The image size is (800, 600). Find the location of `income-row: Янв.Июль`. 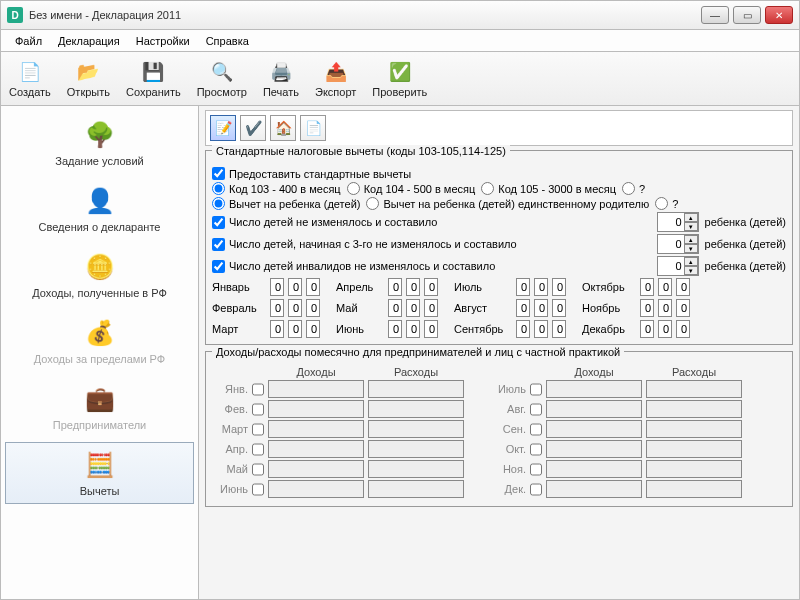

income-row: Янв.Июль is located at coordinates (499, 389).